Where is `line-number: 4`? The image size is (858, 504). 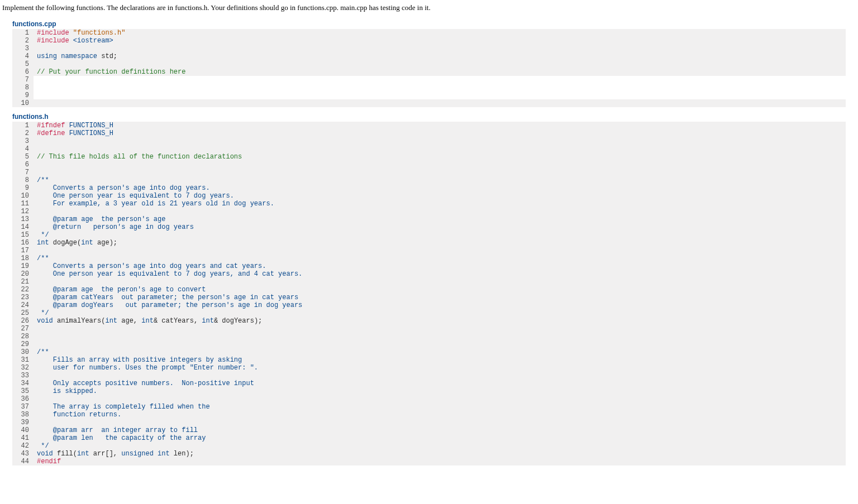
line-number: 4 is located at coordinates (23, 56).